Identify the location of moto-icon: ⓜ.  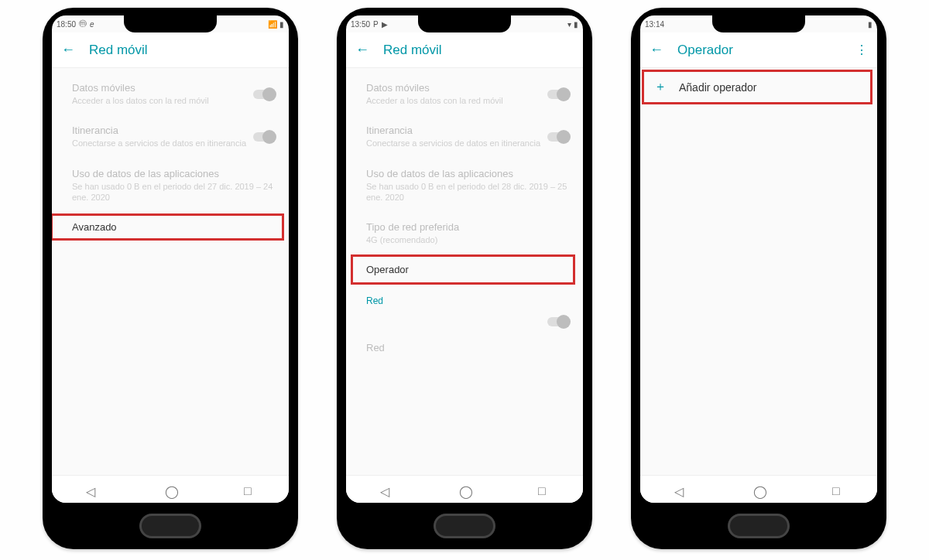
(83, 24).